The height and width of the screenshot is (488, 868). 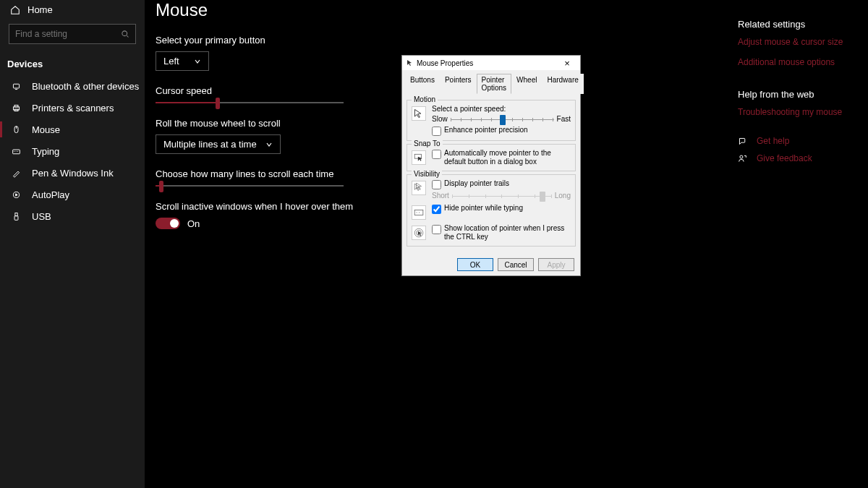 What do you see at coordinates (799, 62) in the screenshot?
I see `link-additional-options: Additional mouse options` at bounding box center [799, 62].